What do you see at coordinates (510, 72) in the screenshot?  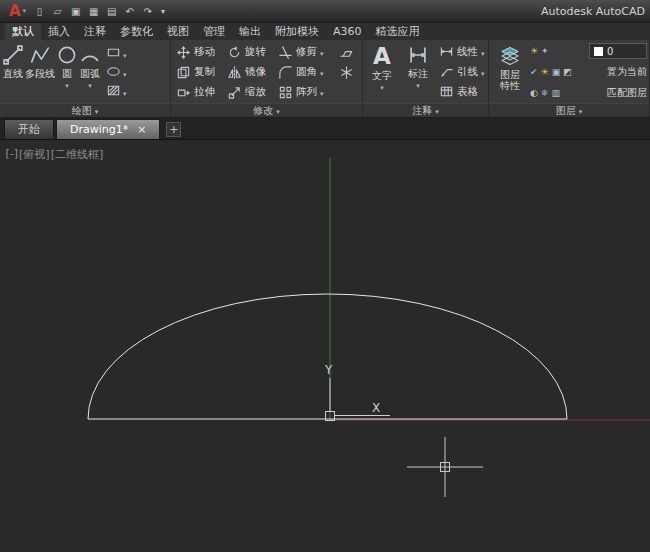 I see `tool-layer-properties: 图层特性` at bounding box center [510, 72].